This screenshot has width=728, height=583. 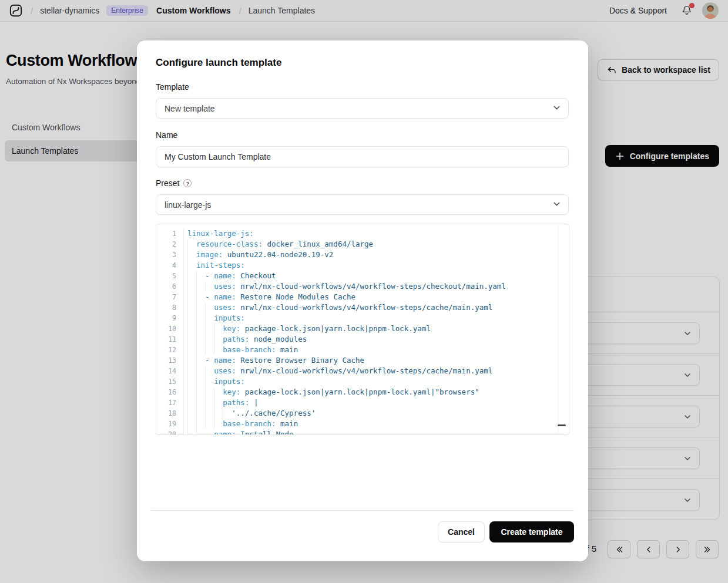 I want to click on code-line: 17 paths: |, so click(x=363, y=403).